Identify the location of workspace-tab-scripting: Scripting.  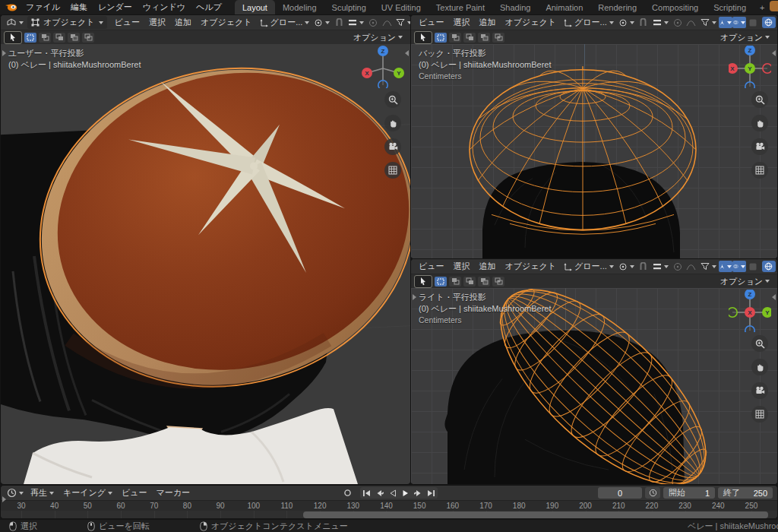
(729, 8).